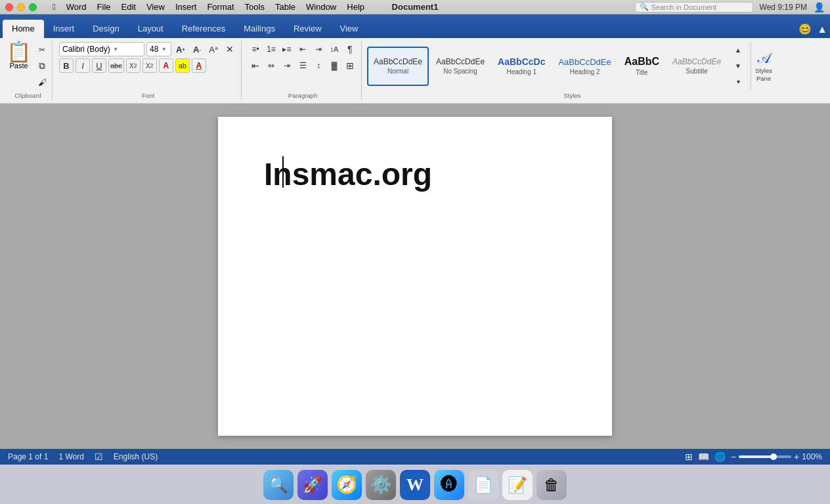 This screenshot has width=830, height=504. Describe the element at coordinates (287, 49) in the screenshot. I see `multilevel-list-button: ▸≡` at that location.